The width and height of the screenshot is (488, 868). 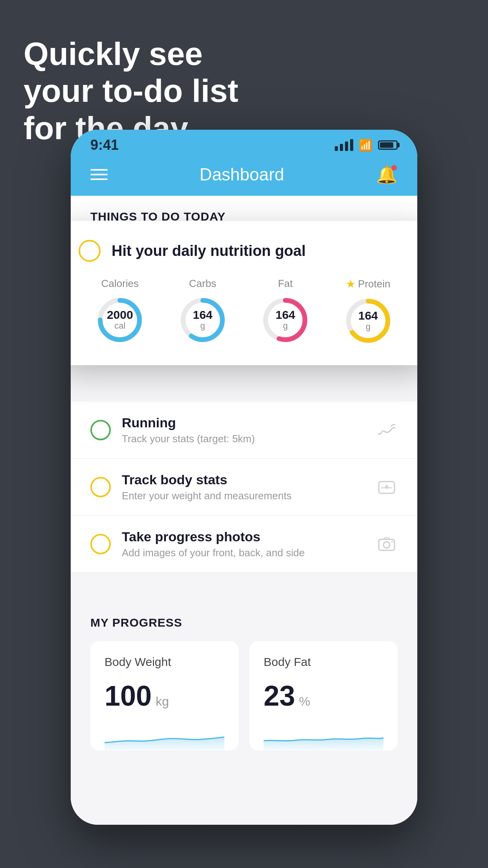 I want to click on carbs-item: Carbs 164 g, so click(x=203, y=311).